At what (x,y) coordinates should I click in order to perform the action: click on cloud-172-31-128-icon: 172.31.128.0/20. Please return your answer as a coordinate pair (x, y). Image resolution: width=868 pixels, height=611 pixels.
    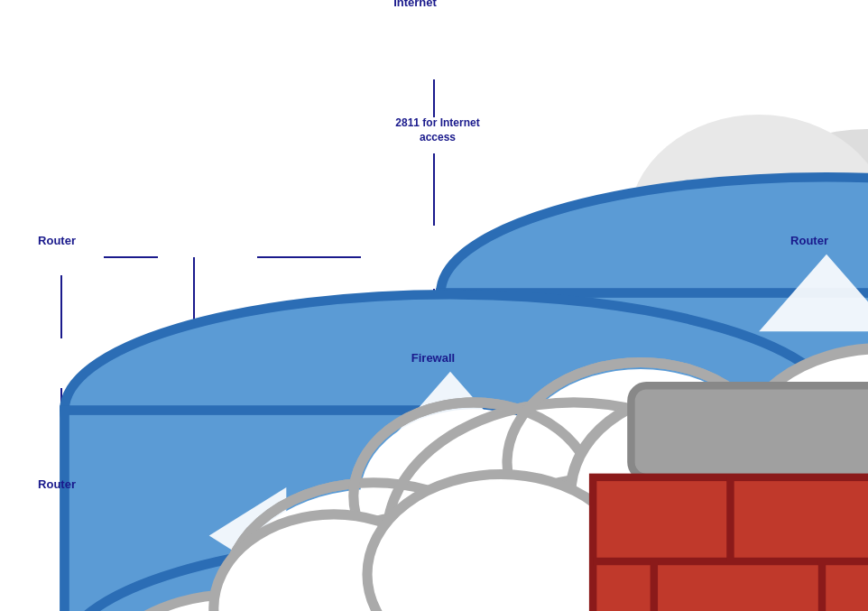
    Looking at the image, I should click on (804, 473).